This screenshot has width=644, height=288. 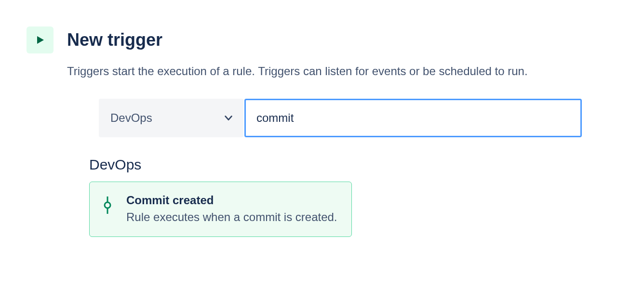 What do you see at coordinates (171, 118) in the screenshot?
I see `category-dropdown: DevOps` at bounding box center [171, 118].